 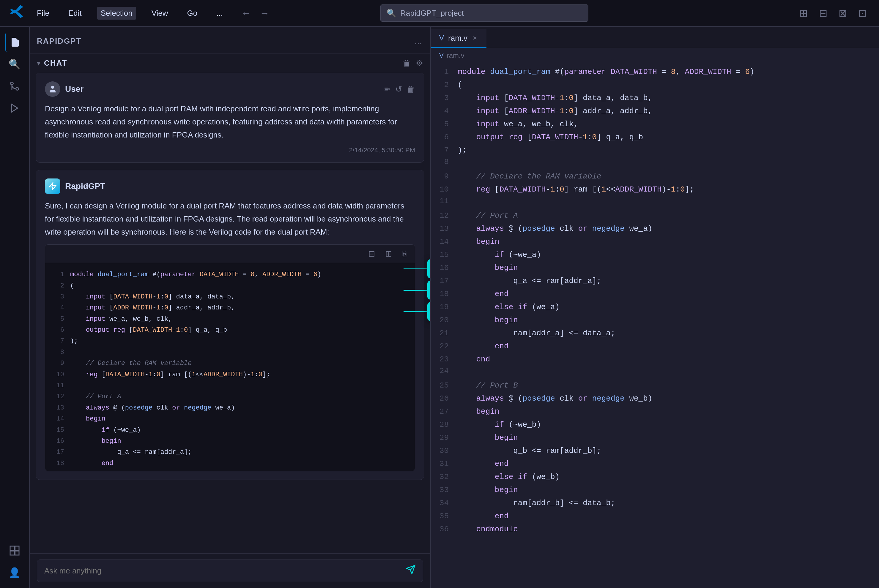 What do you see at coordinates (833, 13) in the screenshot?
I see `titlebar-actions: ⊞ ⊟ ⊠ ⊡` at bounding box center [833, 13].